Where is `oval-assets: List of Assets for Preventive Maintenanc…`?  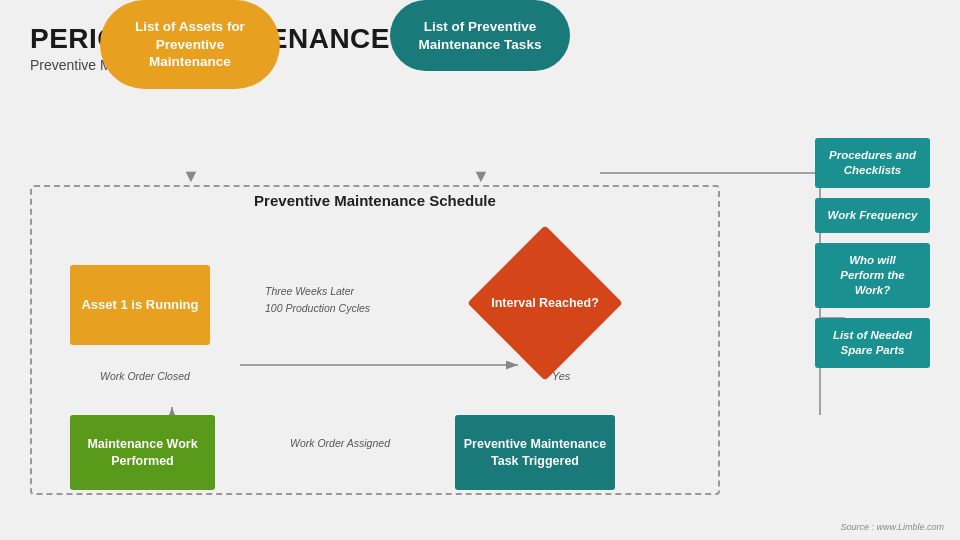 oval-assets: List of Assets for Preventive Maintenanc… is located at coordinates (190, 44).